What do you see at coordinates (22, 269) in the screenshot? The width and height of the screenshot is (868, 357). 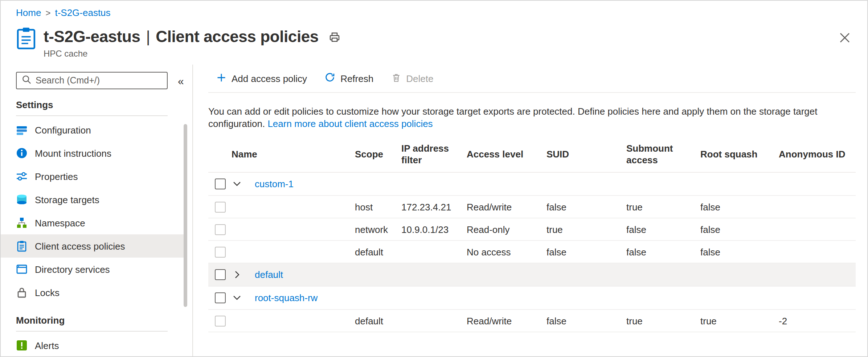 I see `window-icon` at bounding box center [22, 269].